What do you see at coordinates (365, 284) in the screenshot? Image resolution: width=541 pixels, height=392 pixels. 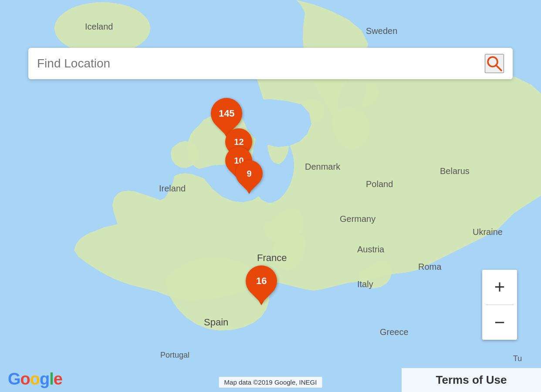 I see `svg-text: Italy` at bounding box center [365, 284].